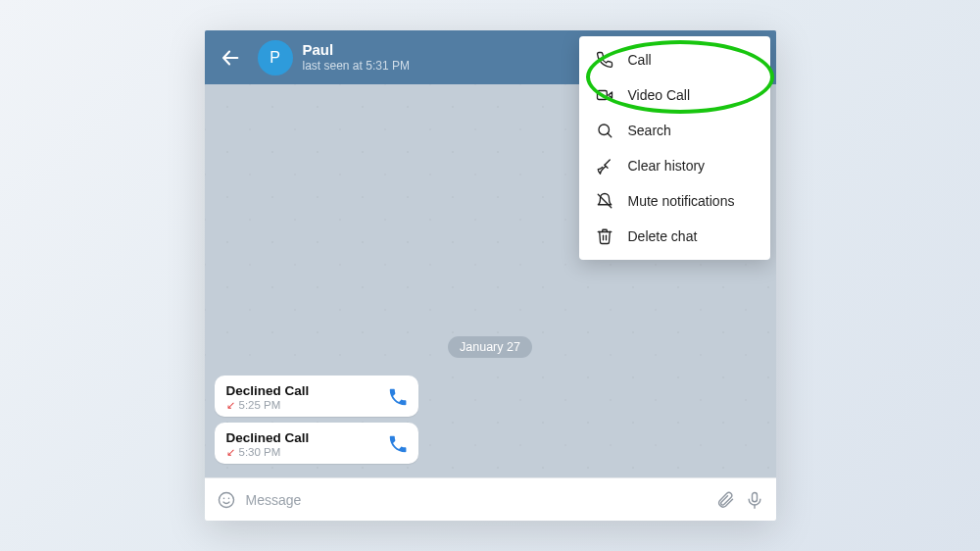 This screenshot has width=980, height=551. What do you see at coordinates (674, 148) in the screenshot?
I see `context-menu: Call Video Call Search Clear history Mut…` at bounding box center [674, 148].